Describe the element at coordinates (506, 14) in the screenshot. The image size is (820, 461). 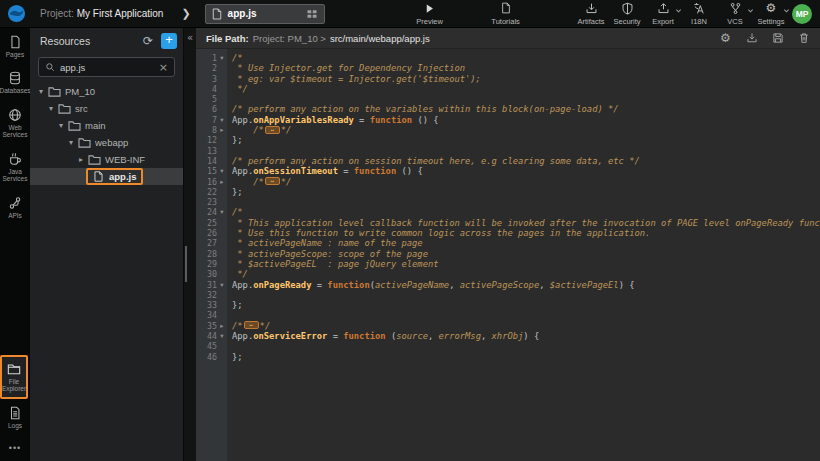
I see `tutorials-button: Tutorials` at that location.